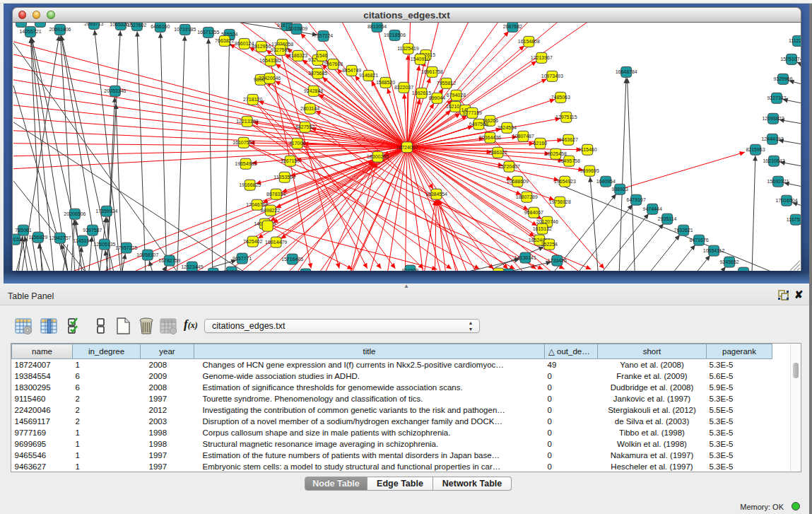 The height and width of the screenshot is (514, 812). I want to click on svg-text: 785061, so click(23, 230).